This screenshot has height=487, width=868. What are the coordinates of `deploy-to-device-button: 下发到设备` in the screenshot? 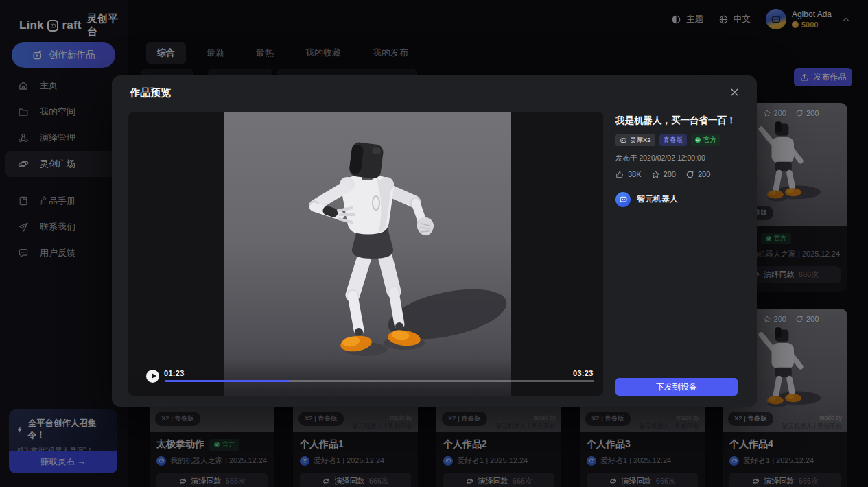 It's located at (677, 387).